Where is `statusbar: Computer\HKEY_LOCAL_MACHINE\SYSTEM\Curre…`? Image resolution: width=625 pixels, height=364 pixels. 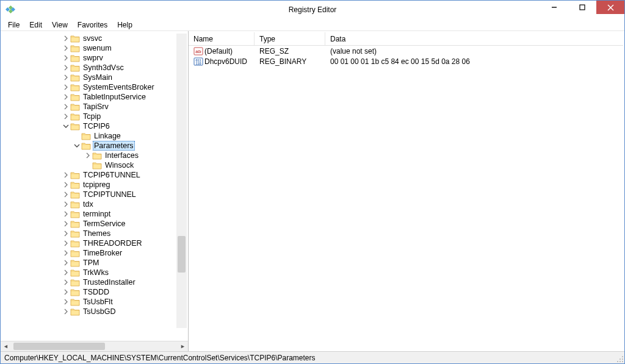
statusbar: Computer\HKEY_LOCAL_MACHINE\SYSTEM\Curre… is located at coordinates (312, 357).